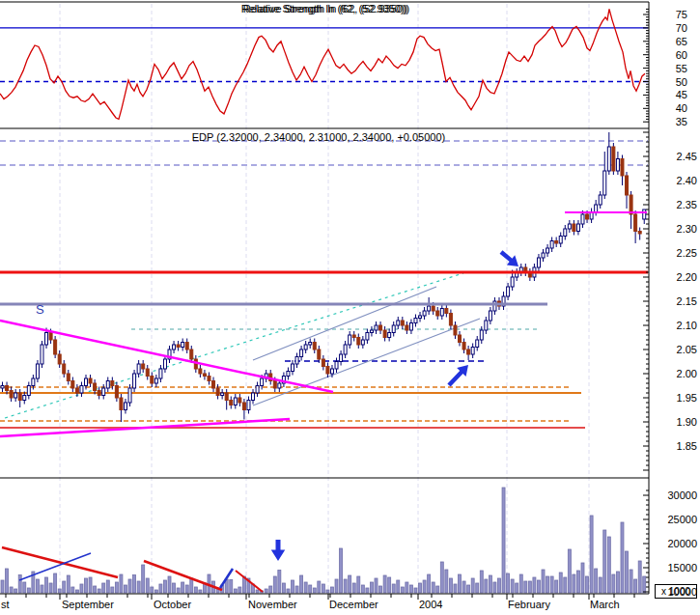  What do you see at coordinates (166, 356) in the screenshot?
I see `magenta-down-trendline` at bounding box center [166, 356].